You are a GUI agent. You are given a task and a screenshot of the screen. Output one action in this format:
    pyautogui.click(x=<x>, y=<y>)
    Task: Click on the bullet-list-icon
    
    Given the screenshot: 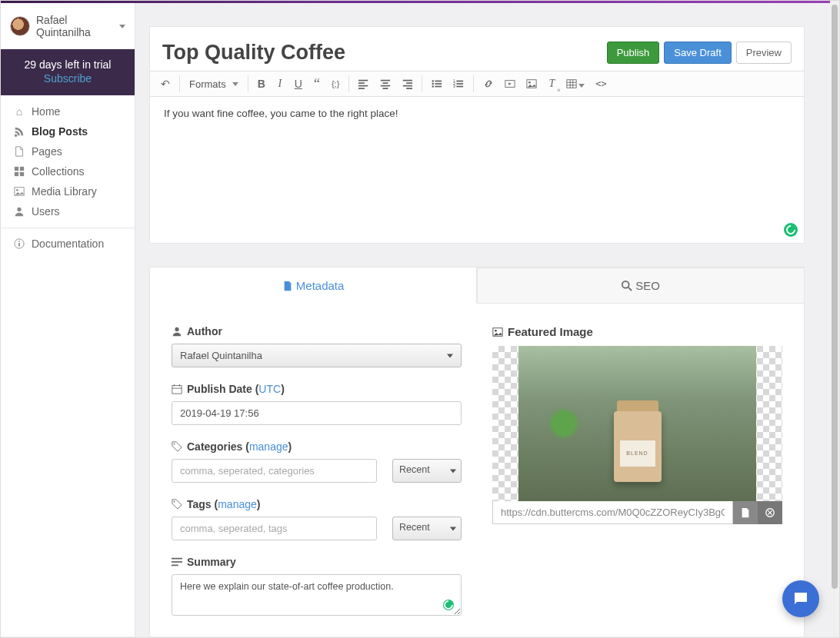 What is the action you would take?
    pyautogui.click(x=437, y=84)
    